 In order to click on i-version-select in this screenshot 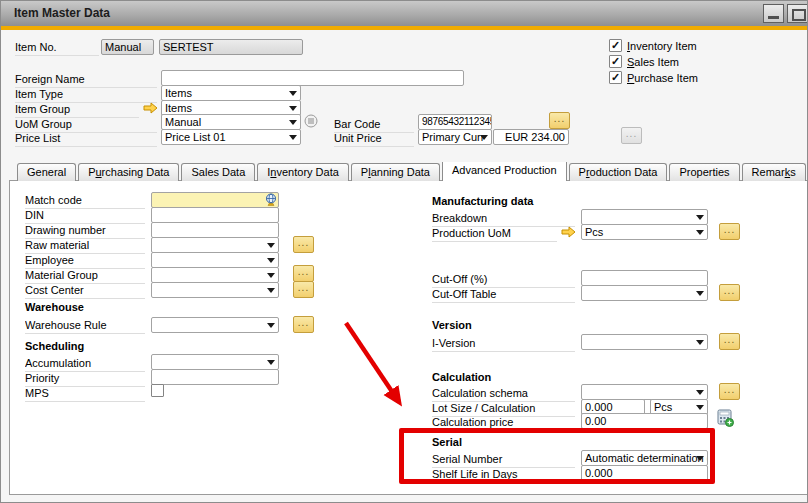, I will do `click(644, 342)`.